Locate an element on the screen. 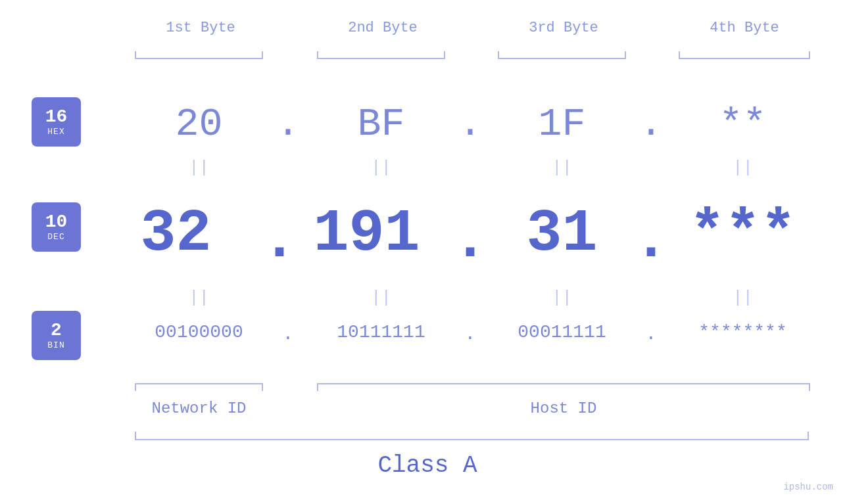 Image resolution: width=845 pixels, height=504 pixels. host-id-label: Host ID is located at coordinates (564, 409).